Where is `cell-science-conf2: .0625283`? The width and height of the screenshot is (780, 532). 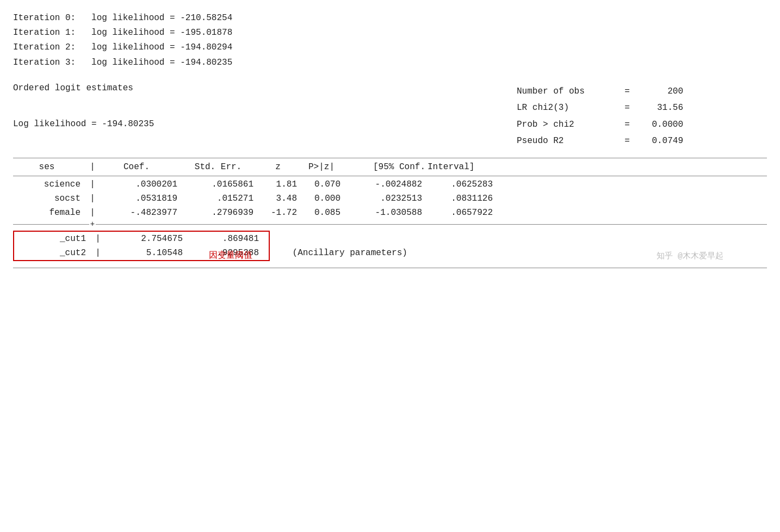 cell-science-conf2: .0625283 is located at coordinates (460, 184).